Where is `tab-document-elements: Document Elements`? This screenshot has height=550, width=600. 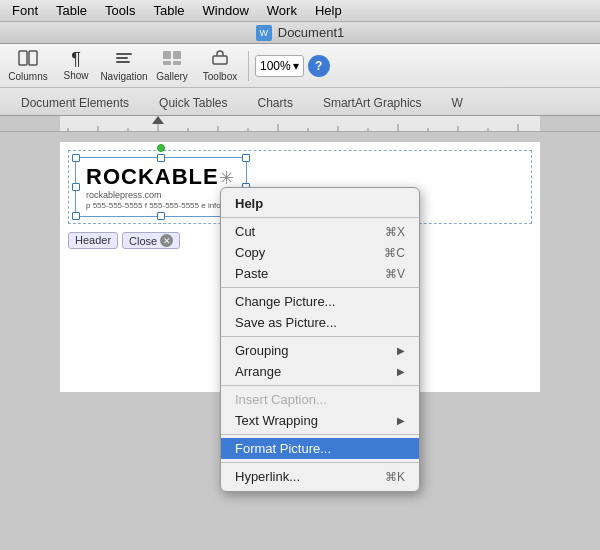 tab-document-elements: Document Elements is located at coordinates (75, 103).